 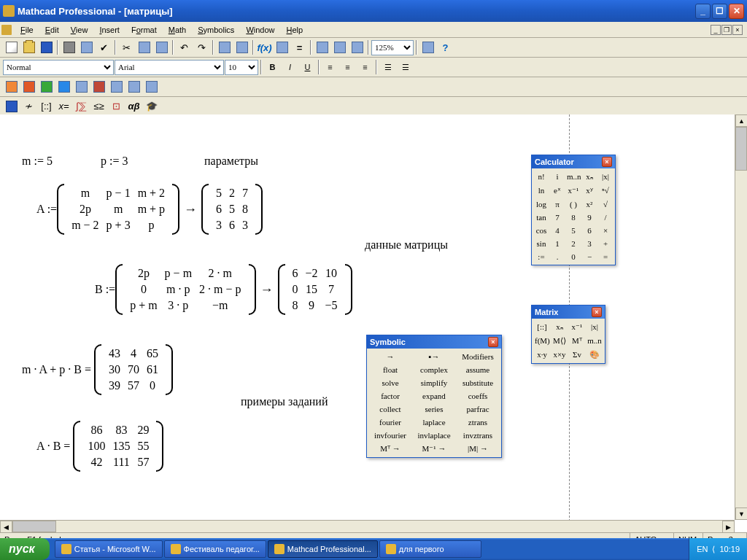 I want to click on palette-cell: tan, so click(x=541, y=217).